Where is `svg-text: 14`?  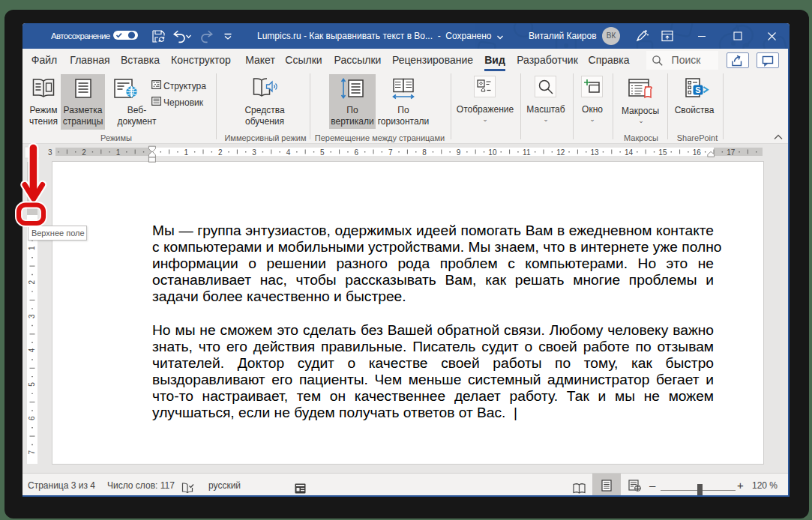
svg-text: 14 is located at coordinates (629, 153).